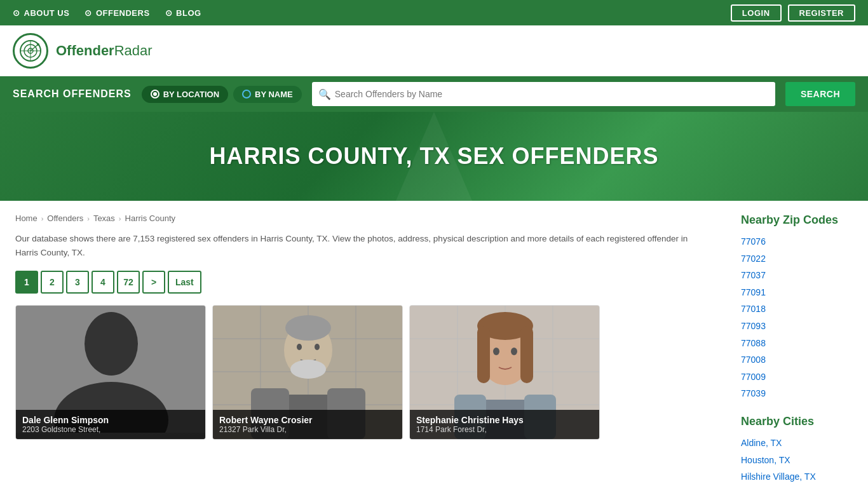 The width and height of the screenshot is (868, 488). Describe the element at coordinates (43, 219) in the screenshot. I see `breadcrumb-sep-1: ›` at that location.